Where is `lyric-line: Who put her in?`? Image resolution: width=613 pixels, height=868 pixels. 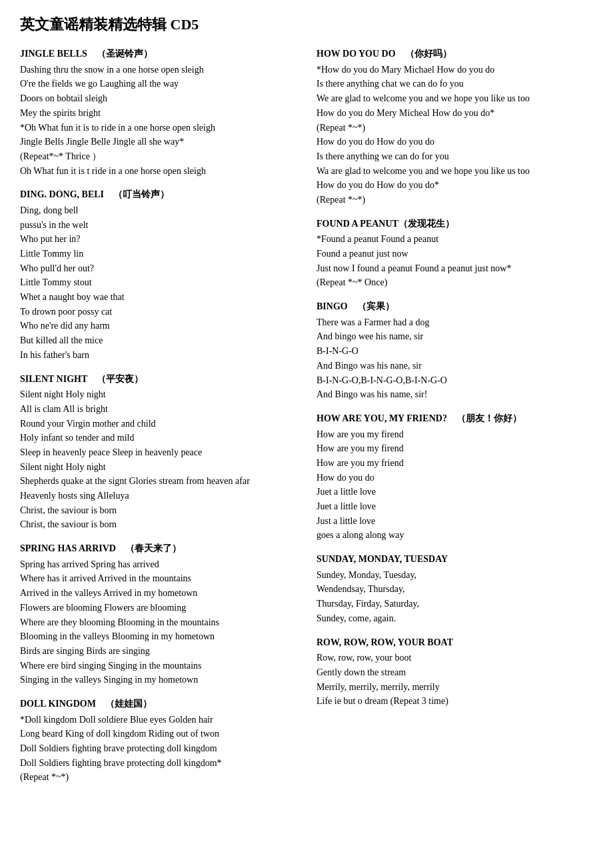 lyric-line: Who put her in? is located at coordinates (159, 239).